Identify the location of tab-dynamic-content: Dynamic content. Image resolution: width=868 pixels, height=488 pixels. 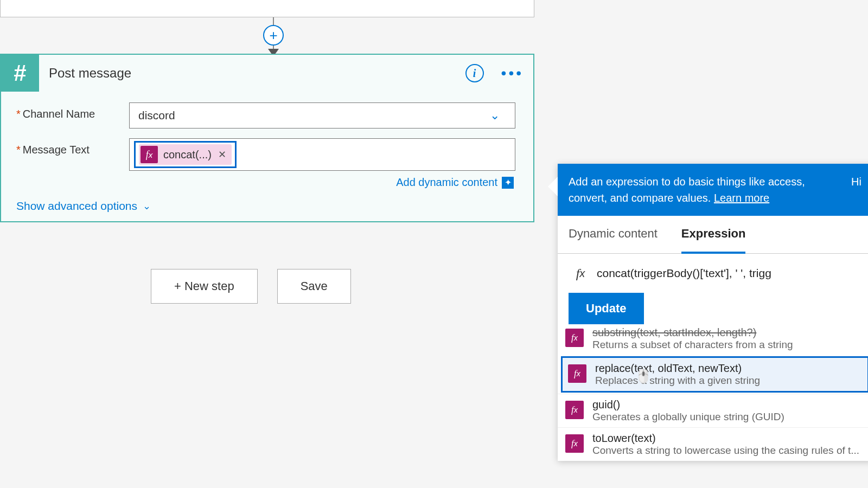
(613, 234).